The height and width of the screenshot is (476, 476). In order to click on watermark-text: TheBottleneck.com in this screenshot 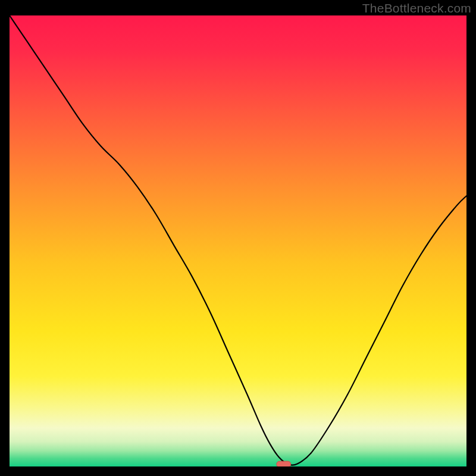, I will do `click(416, 8)`.